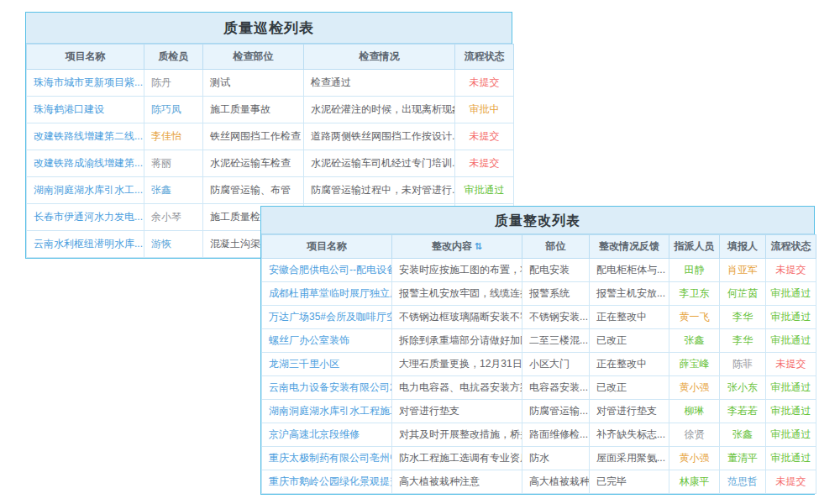  What do you see at coordinates (457, 365) in the screenshot?
I see `rectify-content-cell: 大理石质量更换，12月31日之...` at bounding box center [457, 365].